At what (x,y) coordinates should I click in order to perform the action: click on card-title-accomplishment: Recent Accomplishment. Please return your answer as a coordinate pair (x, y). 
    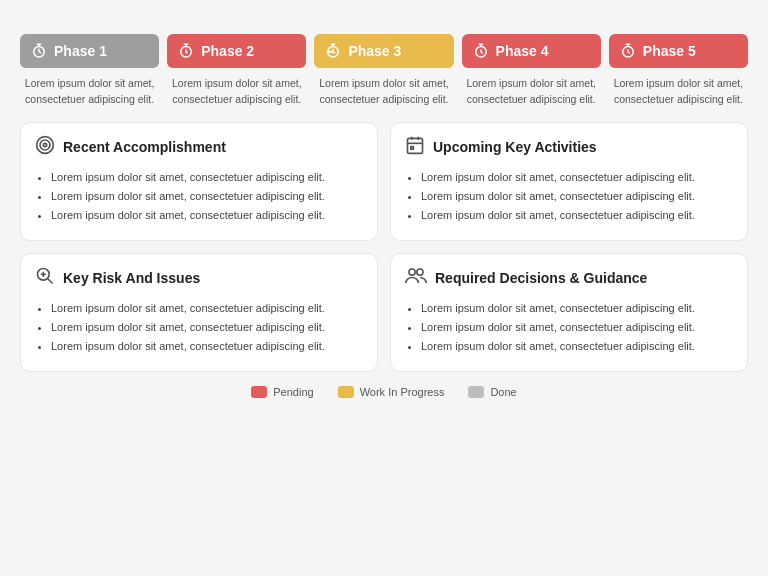
    Looking at the image, I should click on (144, 147).